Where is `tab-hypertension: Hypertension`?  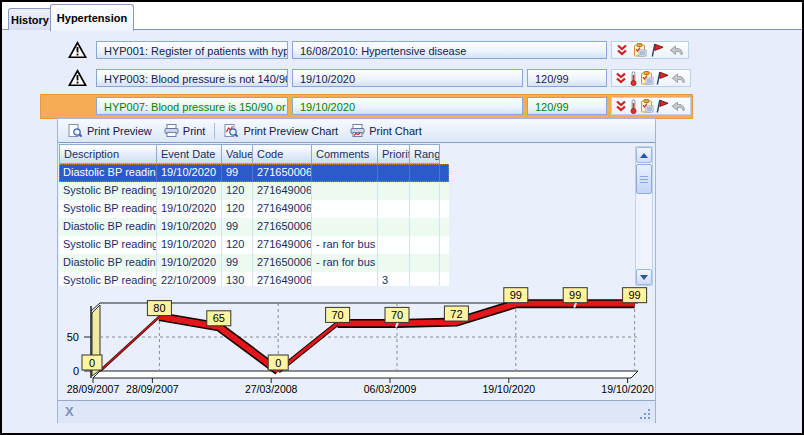 tab-hypertension: Hypertension is located at coordinates (92, 18).